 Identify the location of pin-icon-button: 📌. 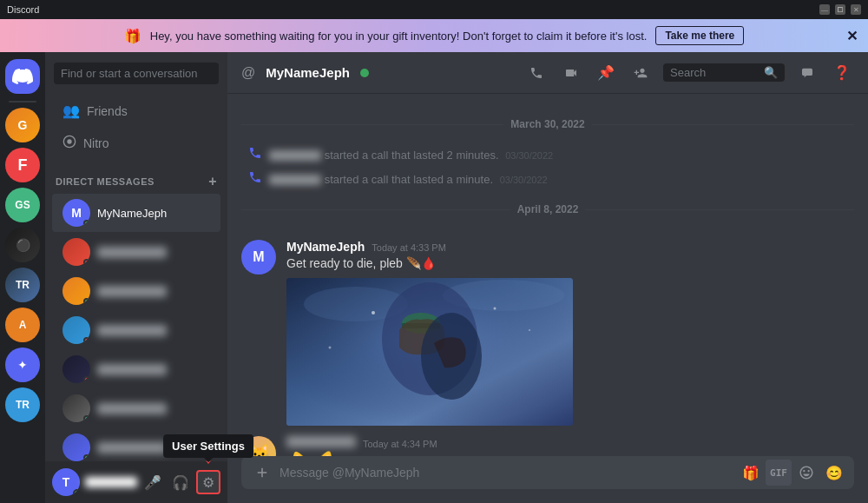
(606, 73).